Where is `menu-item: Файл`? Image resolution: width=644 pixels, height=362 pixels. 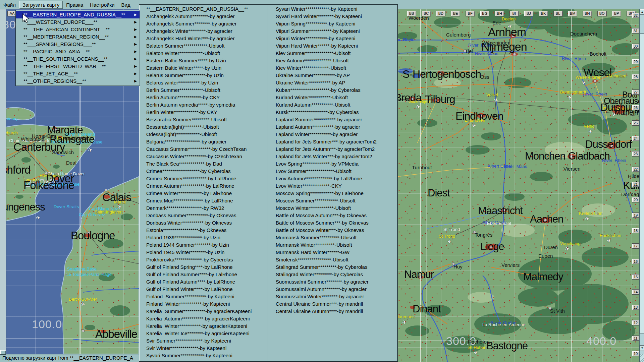 menu-item: Файл is located at coordinates (9, 5).